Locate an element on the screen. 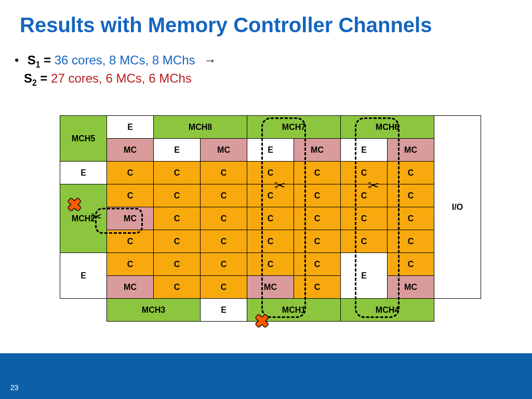  mch5-cell: MCH5 is located at coordinates (84, 139).